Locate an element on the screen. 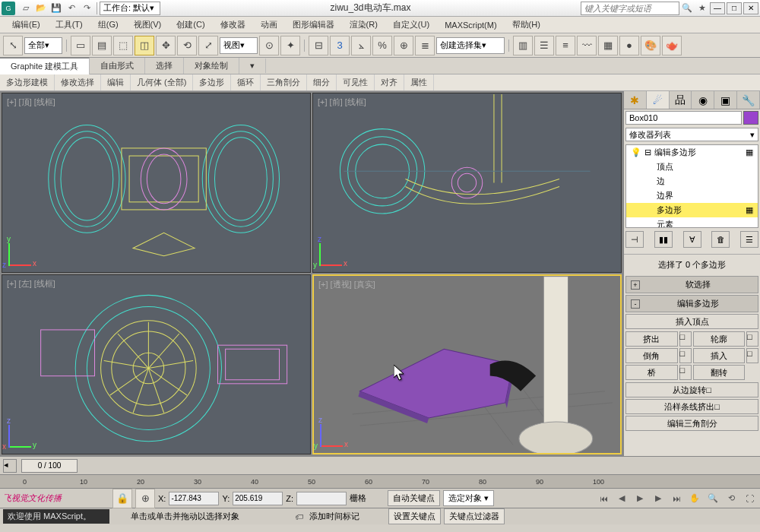 This screenshot has height=532, width=760. close-button: ✕ is located at coordinates (751, 8).